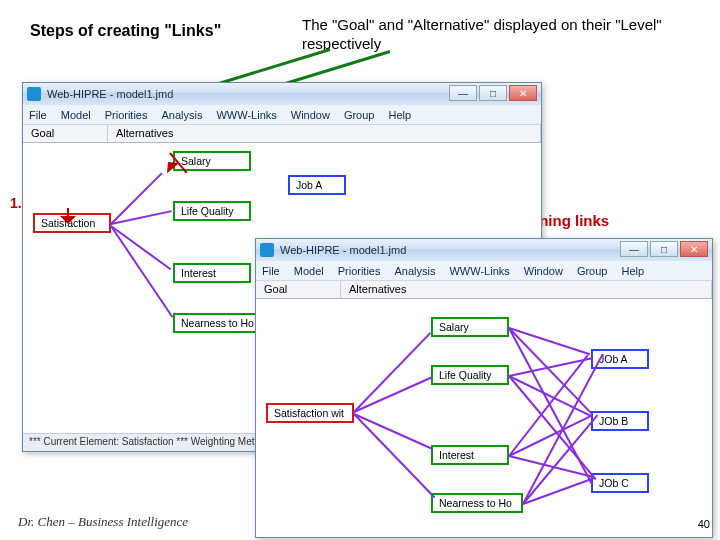 This screenshot has width=720, height=540. Describe the element at coordinates (470, 375) in the screenshot. I see `node-lifequality-2: Life Quality` at that location.